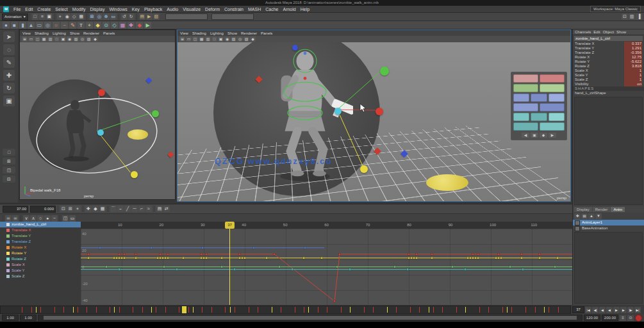 This screenshot has width=644, height=328. What do you see at coordinates (65, 218) in the screenshot?
I see `time-snap-icon: ◫` at bounding box center [65, 218].